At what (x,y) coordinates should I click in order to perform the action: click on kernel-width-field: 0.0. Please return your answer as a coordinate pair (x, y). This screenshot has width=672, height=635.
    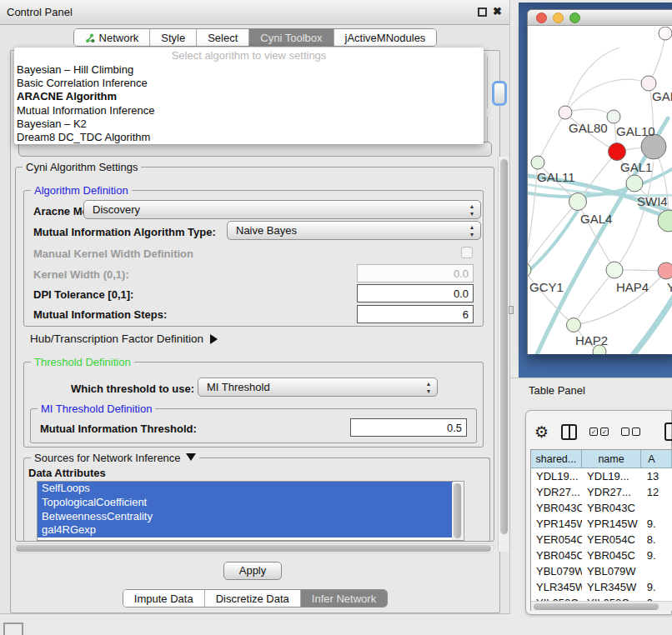
    Looking at the image, I should click on (415, 273).